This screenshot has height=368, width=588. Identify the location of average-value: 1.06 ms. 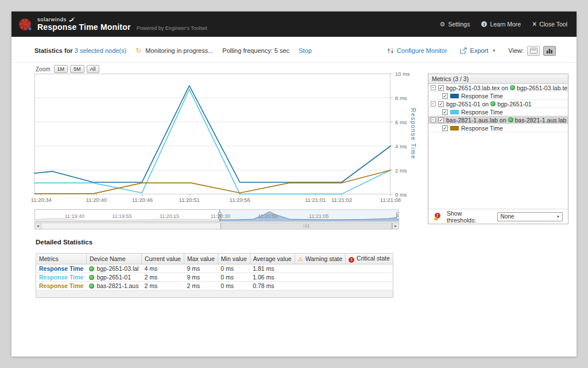
(272, 277).